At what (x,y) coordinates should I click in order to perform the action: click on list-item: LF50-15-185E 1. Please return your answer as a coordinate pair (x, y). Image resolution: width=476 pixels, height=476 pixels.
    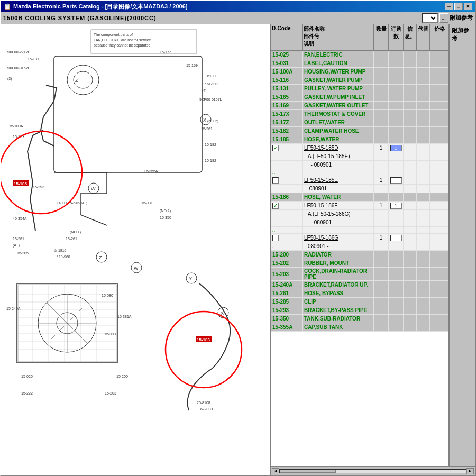
    Looking at the image, I should click on (360, 180).